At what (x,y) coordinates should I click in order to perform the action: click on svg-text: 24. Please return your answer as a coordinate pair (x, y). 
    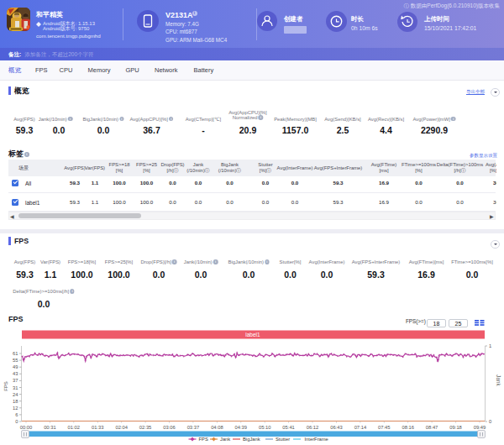
    Looking at the image, I should click on (15, 395).